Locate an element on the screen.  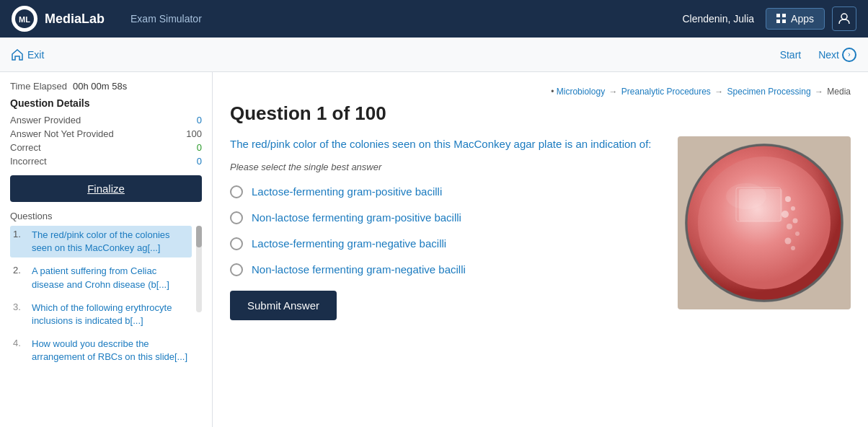
list-item: 3. Which of the following erythrocyte in… is located at coordinates (101, 314).